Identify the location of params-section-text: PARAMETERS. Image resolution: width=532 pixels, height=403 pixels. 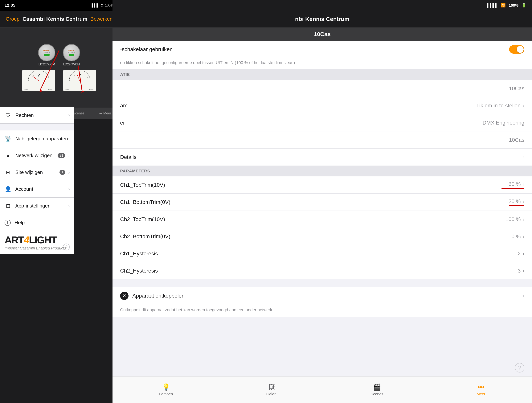
(135, 171).